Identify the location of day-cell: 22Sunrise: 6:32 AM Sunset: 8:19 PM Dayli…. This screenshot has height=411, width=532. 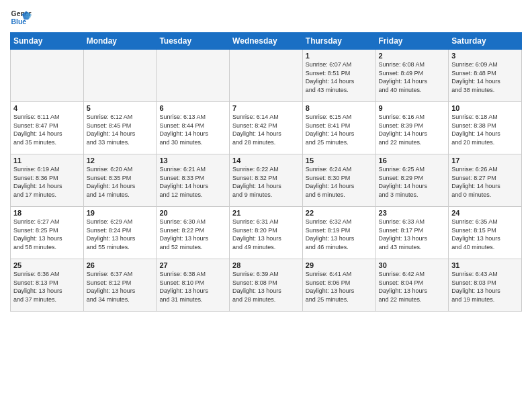
(339, 233).